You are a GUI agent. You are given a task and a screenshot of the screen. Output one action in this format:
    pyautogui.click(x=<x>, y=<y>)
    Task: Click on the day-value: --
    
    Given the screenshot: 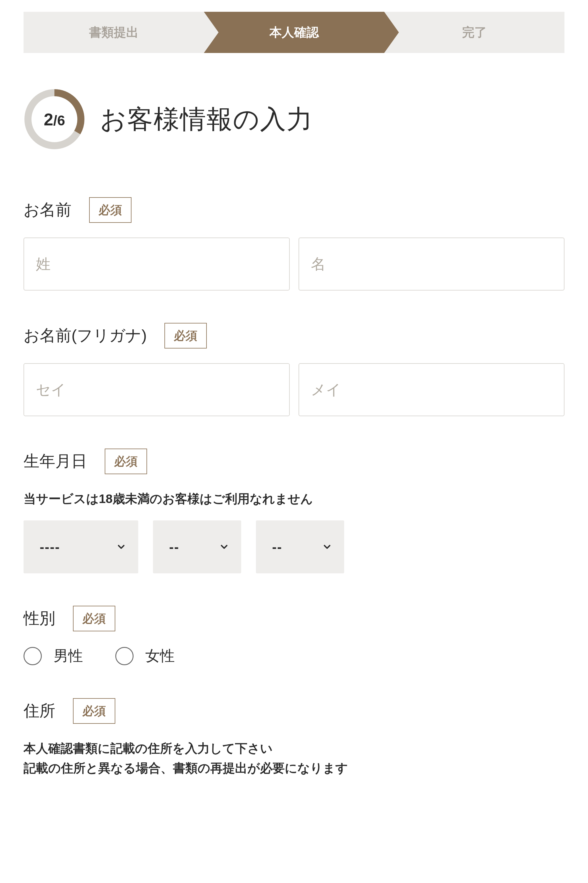 What is the action you would take?
    pyautogui.click(x=278, y=547)
    